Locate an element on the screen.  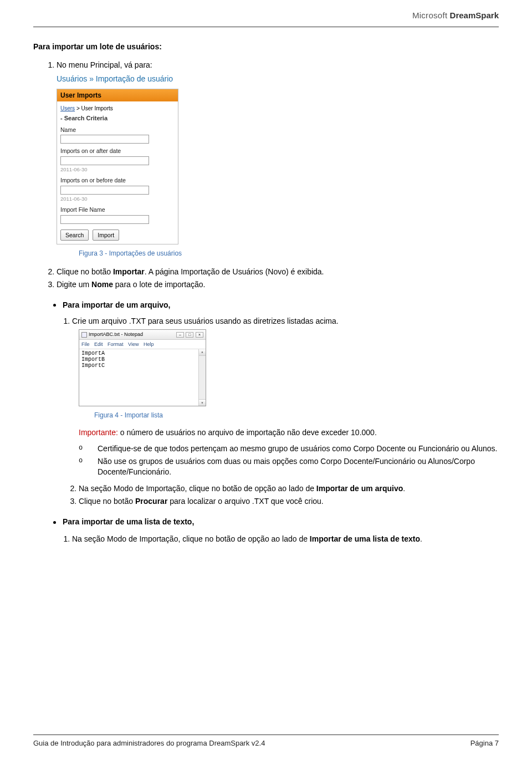
fs2-bold: Importar de um arquivo is located at coordinates (360, 488).